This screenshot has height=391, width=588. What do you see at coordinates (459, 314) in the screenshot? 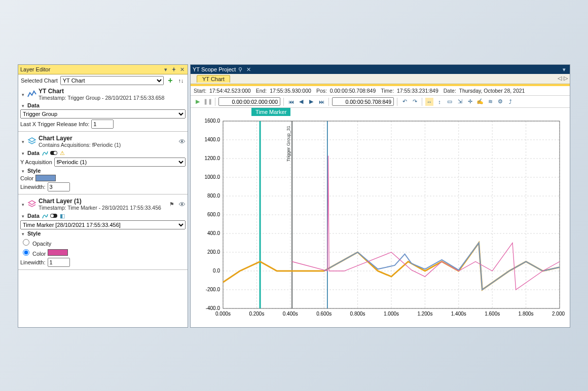
I see `svg-text: 1.400s` at bounding box center [459, 314].